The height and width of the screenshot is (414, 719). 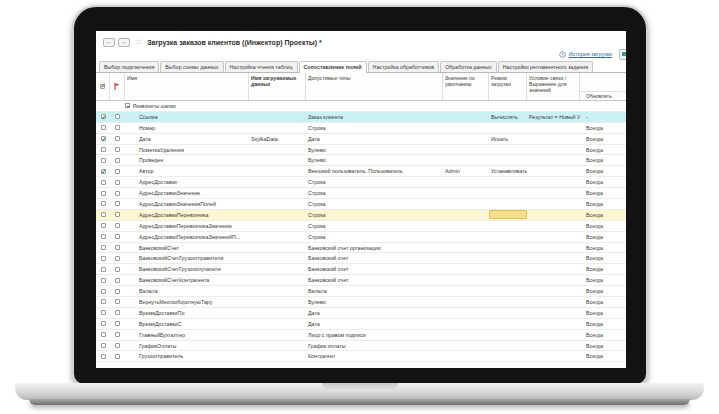 What do you see at coordinates (138, 42) in the screenshot?
I see `favorite-star-icon: ☆` at bounding box center [138, 42].